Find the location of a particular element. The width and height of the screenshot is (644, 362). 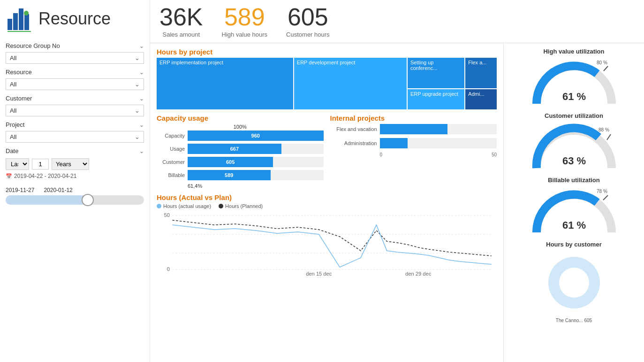

int-bar-row-admin: Administration is located at coordinates (414, 143).